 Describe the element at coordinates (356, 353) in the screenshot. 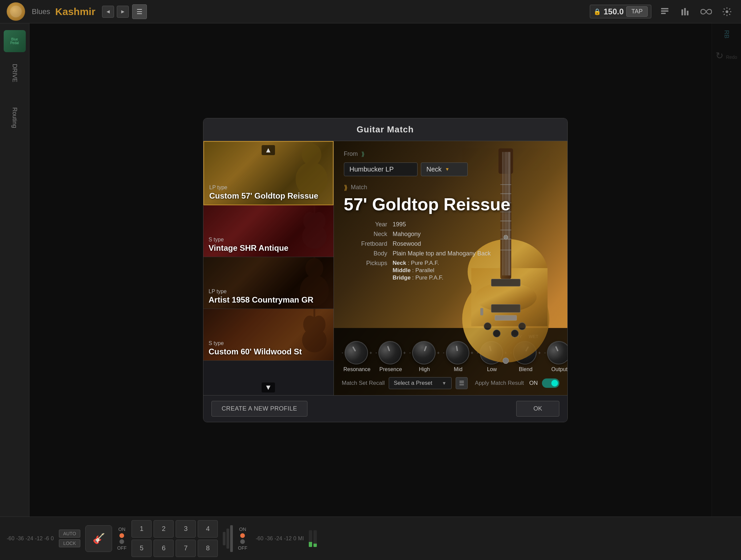

I see `resonance-knob` at that location.